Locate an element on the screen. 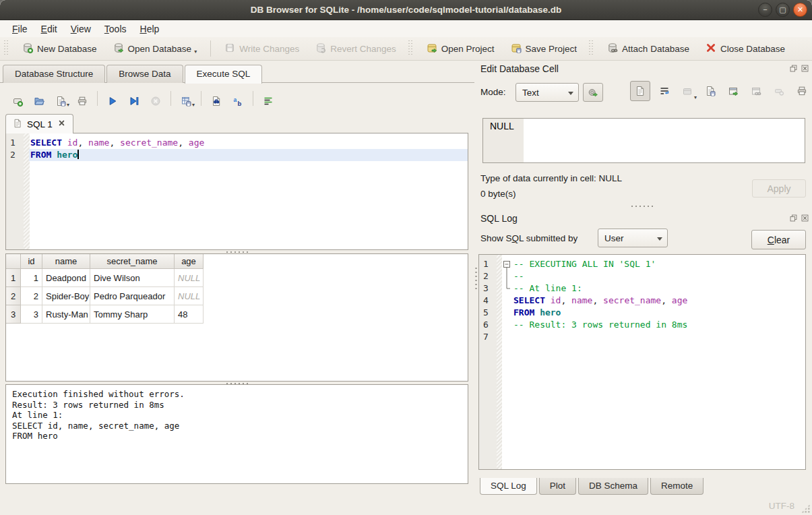 The height and width of the screenshot is (515, 812). open-sql-file-icon is located at coordinates (39, 98).